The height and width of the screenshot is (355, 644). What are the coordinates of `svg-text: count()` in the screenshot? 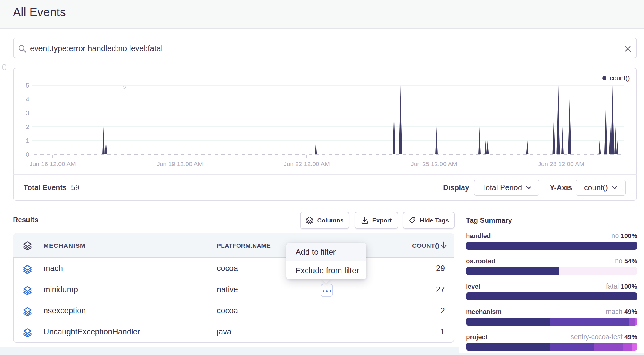 It's located at (620, 78).